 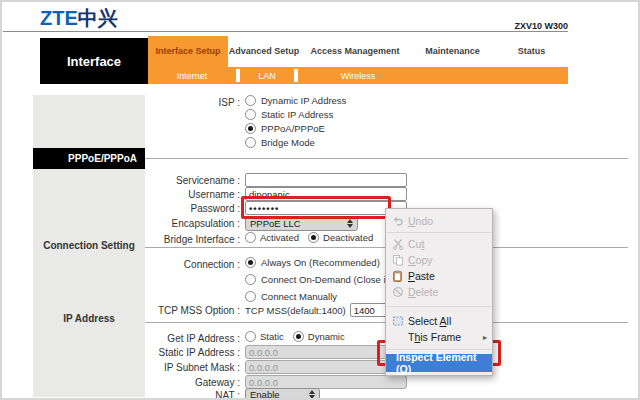 I want to click on tab-access-management: Access Management, so click(x=355, y=52).